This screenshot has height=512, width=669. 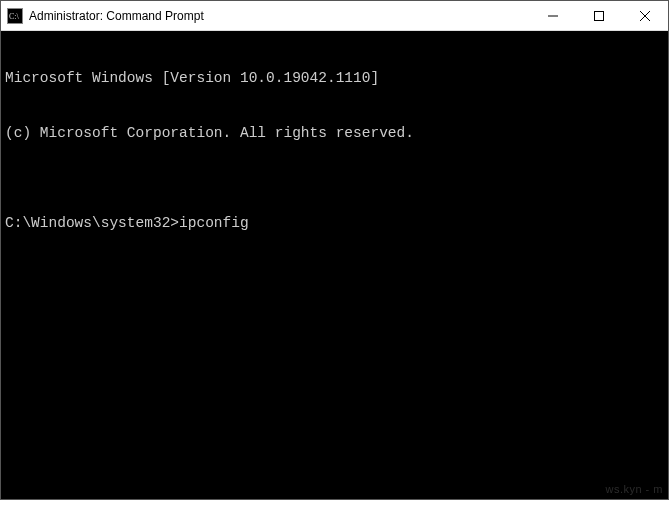 What do you see at coordinates (14, 16) in the screenshot?
I see `svg-text: C:\` at bounding box center [14, 16].